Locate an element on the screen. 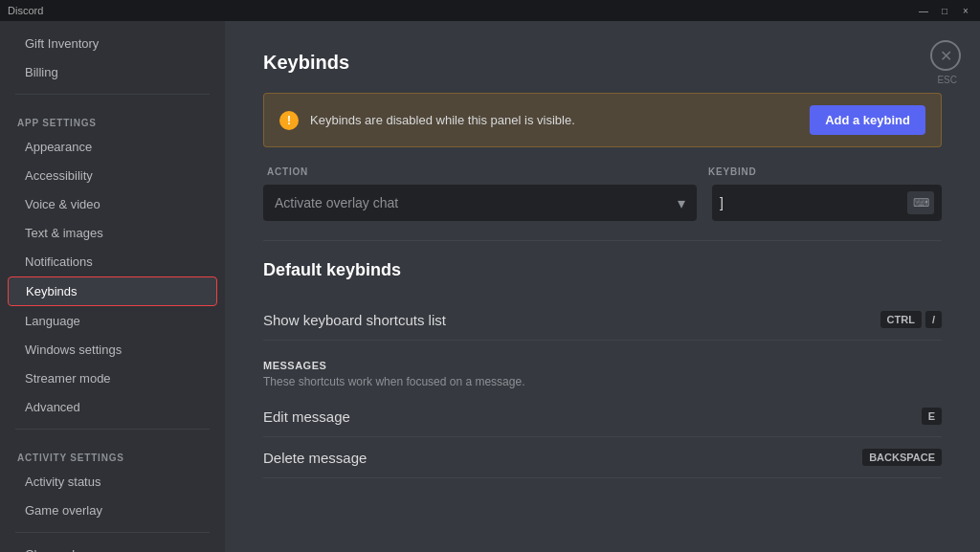 The image size is (980, 552). activity-settings-label: ACTIVITY SETTINGS is located at coordinates (113, 452).